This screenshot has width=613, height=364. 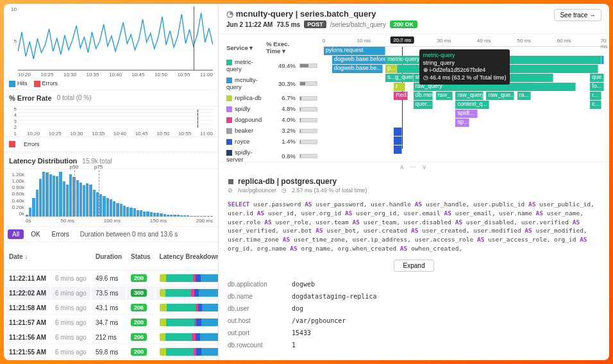 I want to click on col-service: Service ▾, so click(x=244, y=47).